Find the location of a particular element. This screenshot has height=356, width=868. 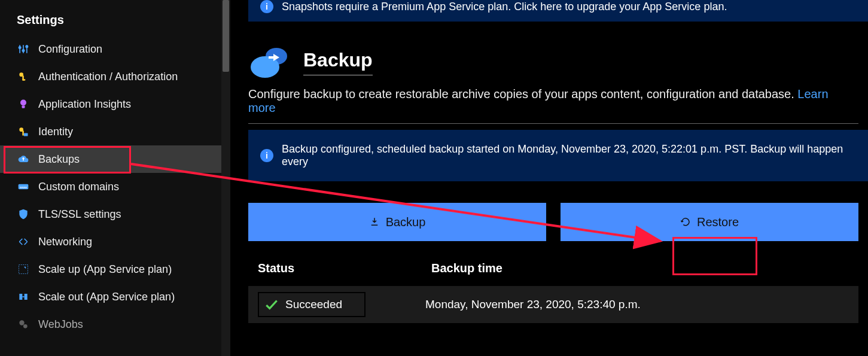

sidebar-item-configuration: Configuration is located at coordinates (115, 49).